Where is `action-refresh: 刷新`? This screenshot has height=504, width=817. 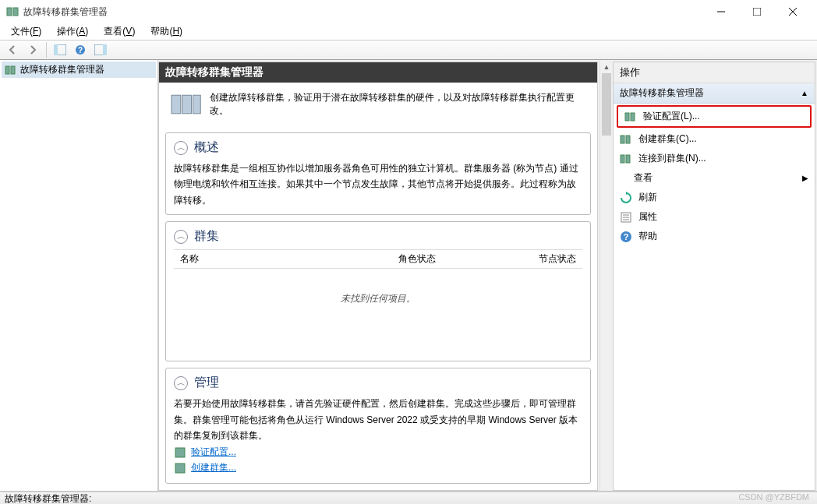 action-refresh: 刷新 is located at coordinates (714, 198).